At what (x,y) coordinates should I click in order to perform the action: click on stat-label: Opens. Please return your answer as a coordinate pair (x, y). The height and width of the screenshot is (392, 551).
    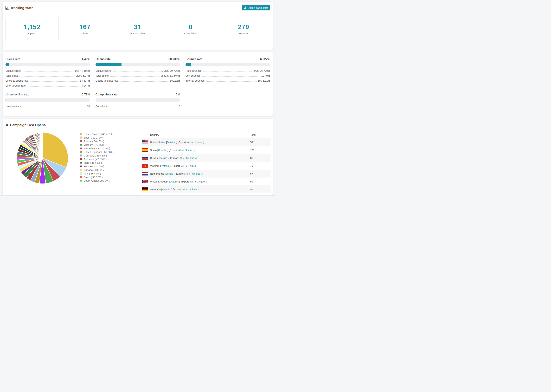
    Looking at the image, I should click on (32, 33).